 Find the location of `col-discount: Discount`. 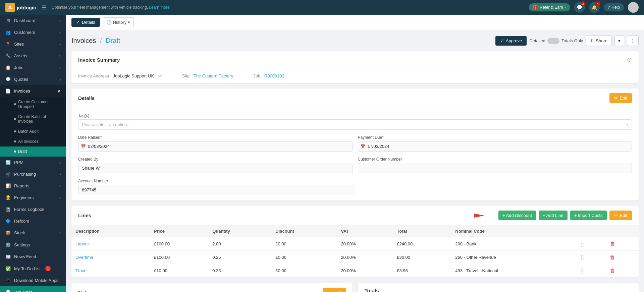

col-discount: Discount is located at coordinates (304, 231).